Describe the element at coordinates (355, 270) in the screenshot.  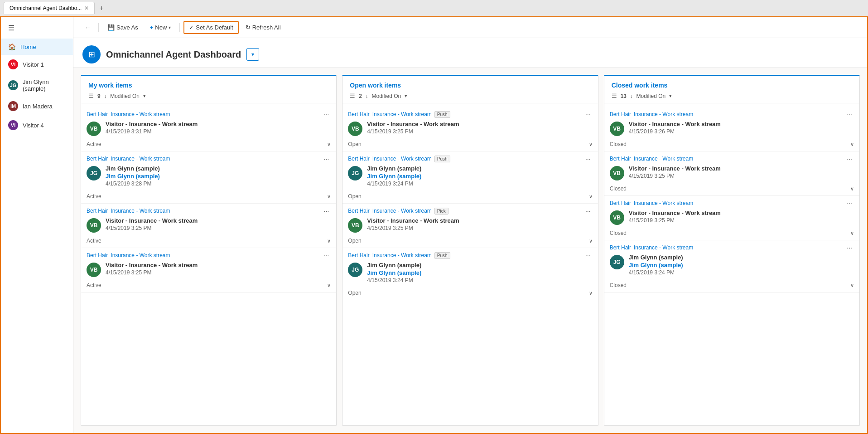
I see `avatar: JG` at that location.